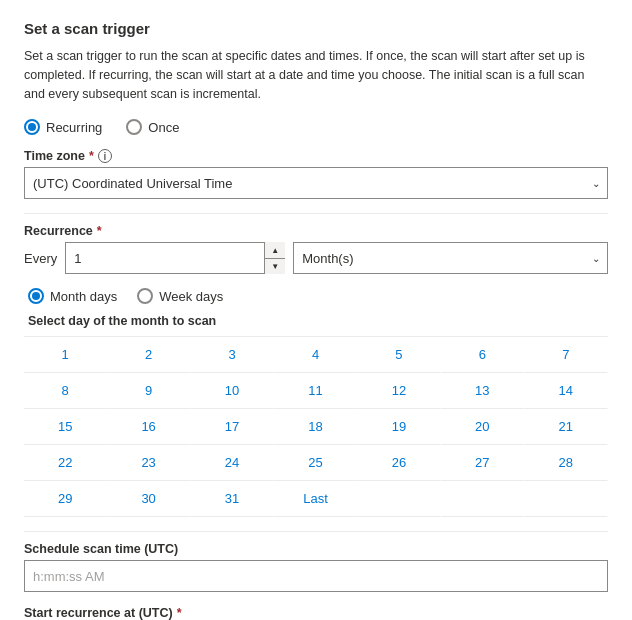  Describe the element at coordinates (482, 463) in the screenshot. I see `calendar-day-cell: 27` at that location.